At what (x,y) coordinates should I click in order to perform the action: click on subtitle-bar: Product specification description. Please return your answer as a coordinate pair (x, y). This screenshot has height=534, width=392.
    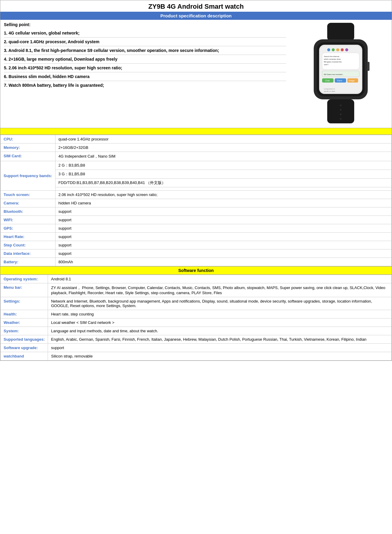
    Looking at the image, I should click on (196, 16).